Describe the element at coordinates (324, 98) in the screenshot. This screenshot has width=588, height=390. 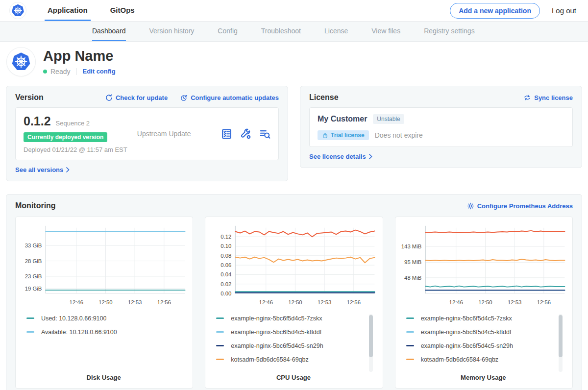
I see `license-card-title: License` at that location.